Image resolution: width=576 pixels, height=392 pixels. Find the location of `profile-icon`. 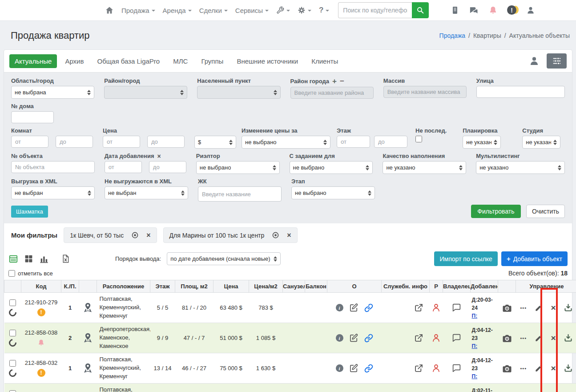

profile-icon is located at coordinates (531, 10).